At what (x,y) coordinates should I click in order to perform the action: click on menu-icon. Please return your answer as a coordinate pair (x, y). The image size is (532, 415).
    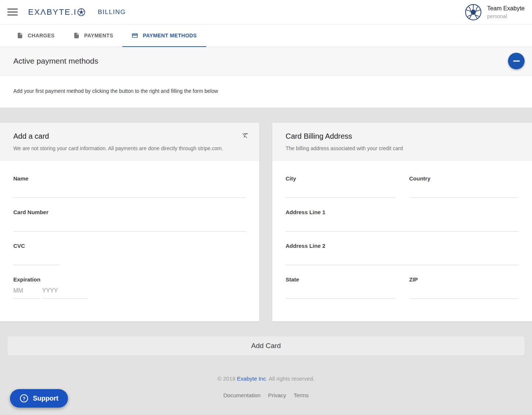
    Looking at the image, I should click on (13, 9).